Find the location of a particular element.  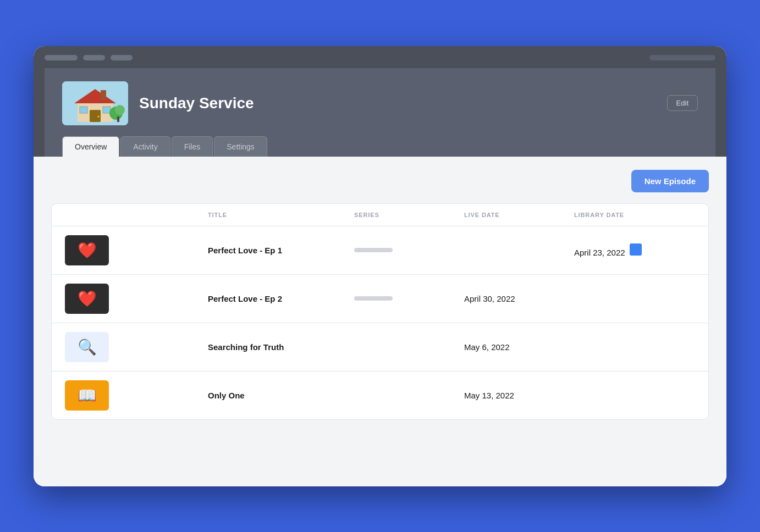

browser-top-bar is located at coordinates (380, 58).